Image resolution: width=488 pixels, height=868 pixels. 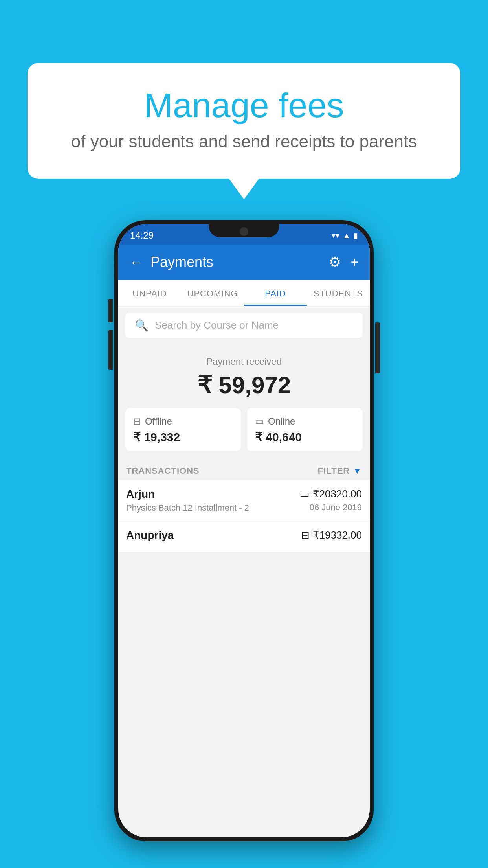 I want to click on transaction-amount: ▭ ₹20320.00, so click(x=331, y=494).